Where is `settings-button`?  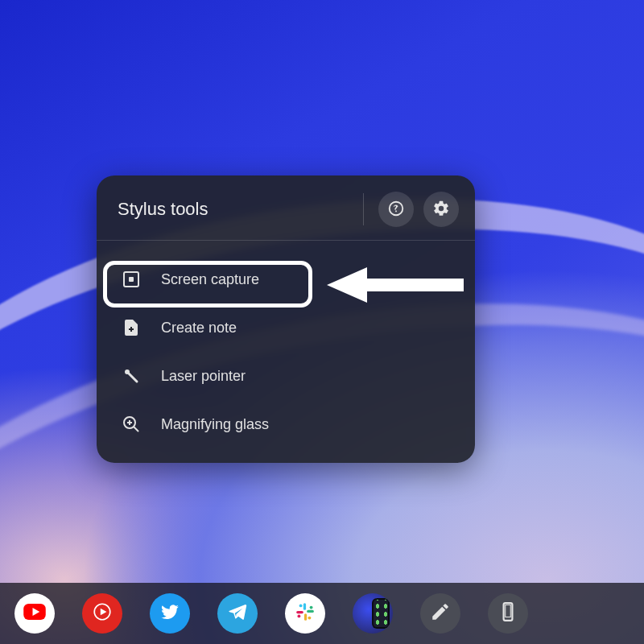 settings-button is located at coordinates (441, 209).